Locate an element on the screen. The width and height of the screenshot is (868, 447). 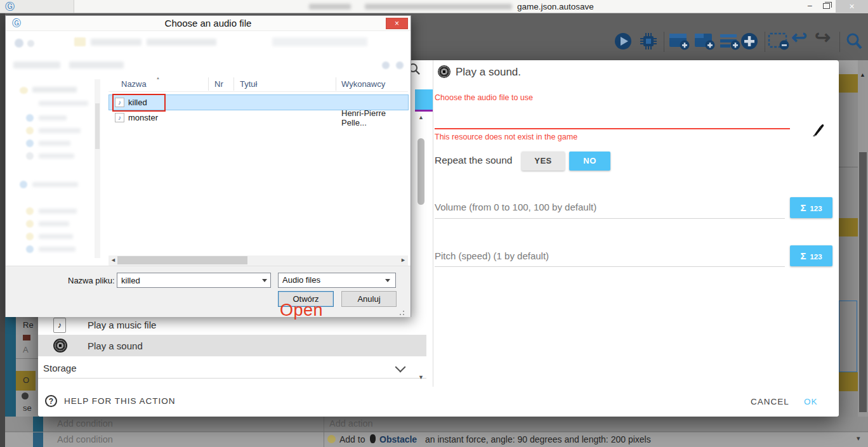
help-icon-ghost is located at coordinates (400, 65).